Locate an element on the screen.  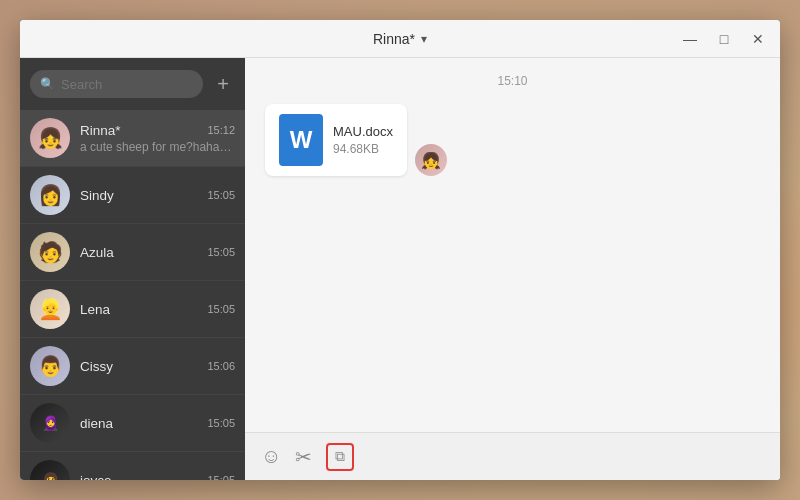
chat-info-joyce: joyce 15:05 is located at coordinates (158, 477).